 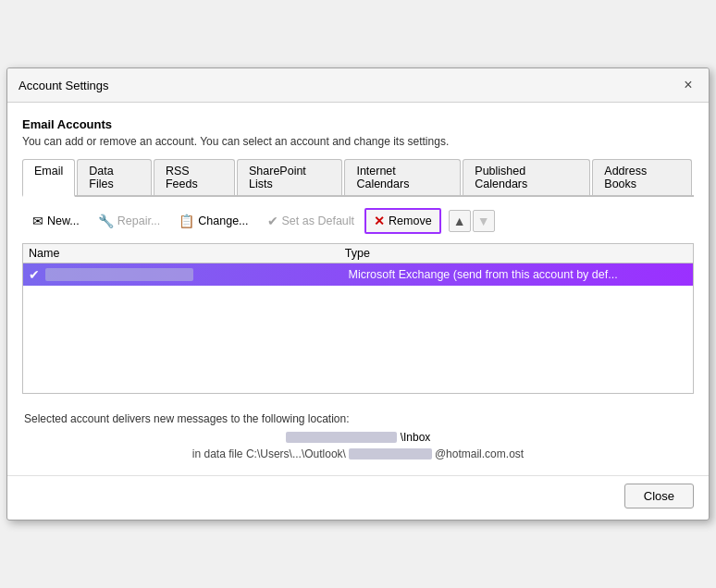 What do you see at coordinates (38, 221) in the screenshot?
I see `new-icon: ✉` at bounding box center [38, 221].